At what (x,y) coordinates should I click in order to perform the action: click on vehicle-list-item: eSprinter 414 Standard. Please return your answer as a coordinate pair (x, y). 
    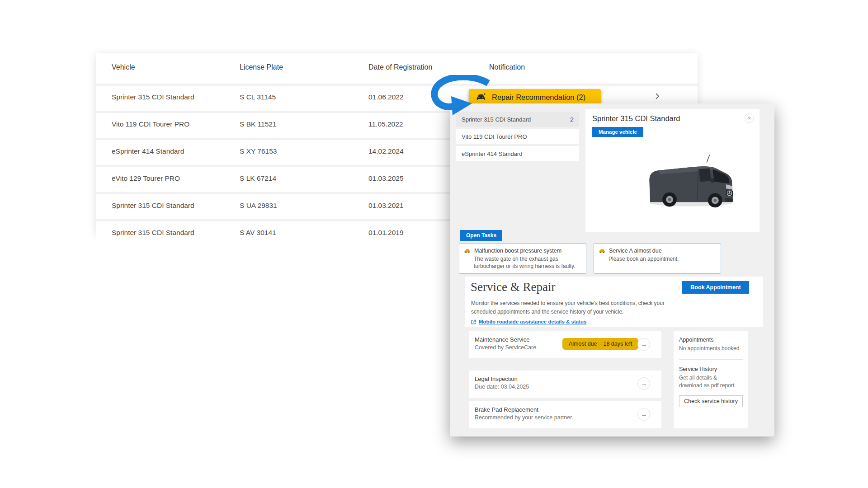
    Looking at the image, I should click on (518, 154).